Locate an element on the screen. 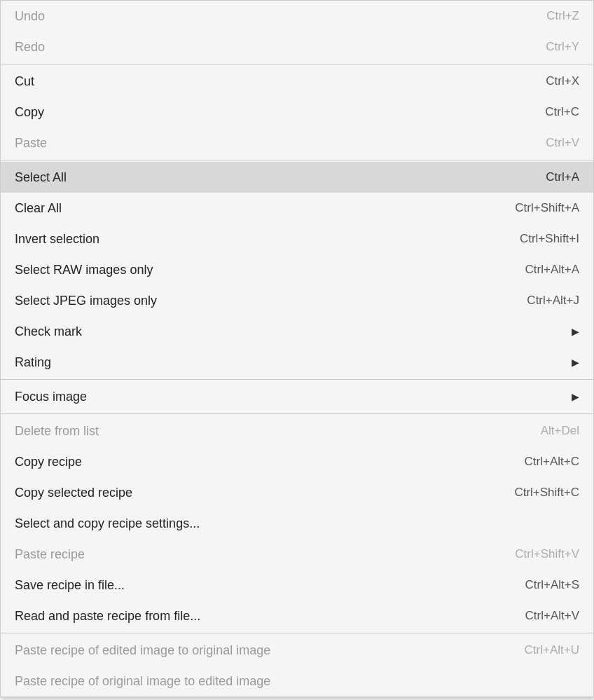 The image size is (594, 700). menu-item-paste-recipe: Paste recipeCtrl+Shift+V is located at coordinates (297, 554).